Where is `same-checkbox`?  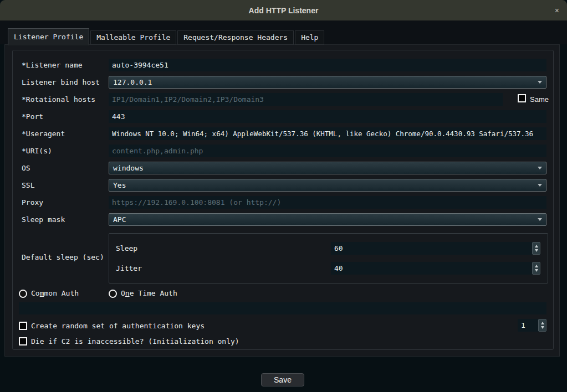
same-checkbox is located at coordinates (522, 99).